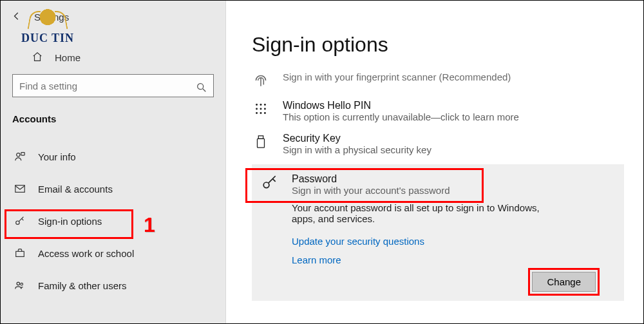 This screenshot has width=644, height=324. What do you see at coordinates (68, 58) in the screenshot?
I see `home-label: Home` at bounding box center [68, 58].